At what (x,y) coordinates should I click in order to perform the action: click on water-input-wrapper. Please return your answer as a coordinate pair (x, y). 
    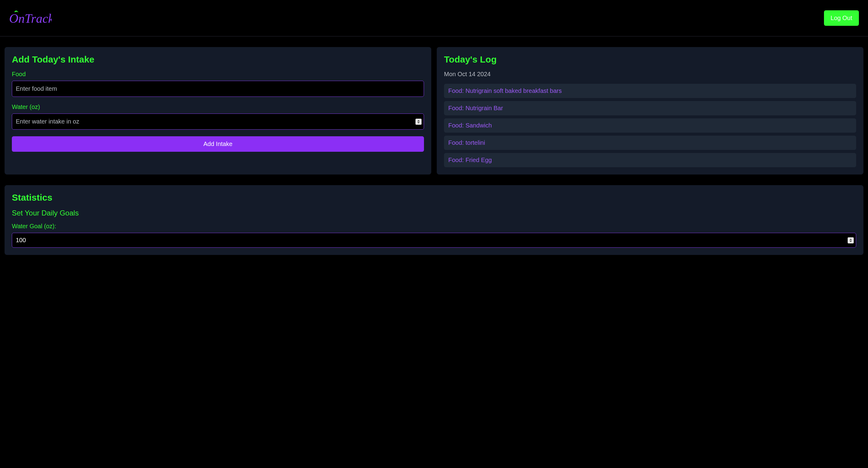
    Looking at the image, I should click on (218, 122).